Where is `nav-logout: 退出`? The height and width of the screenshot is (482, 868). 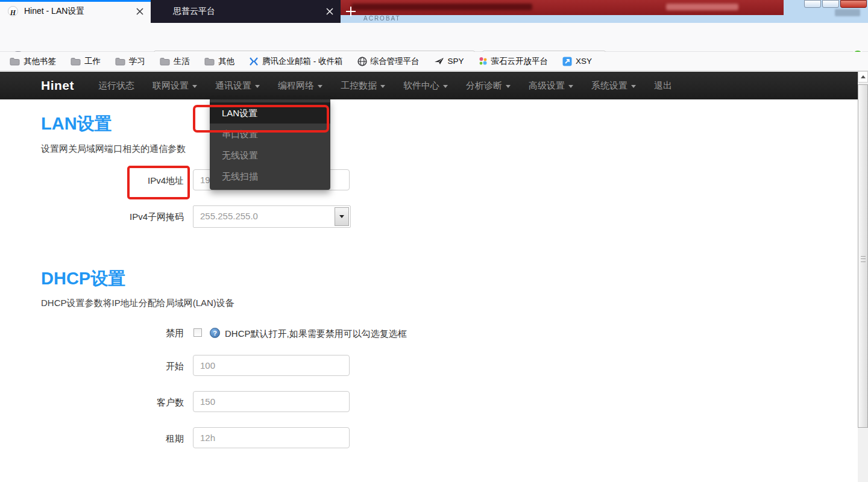 nav-logout: 退出 is located at coordinates (663, 86).